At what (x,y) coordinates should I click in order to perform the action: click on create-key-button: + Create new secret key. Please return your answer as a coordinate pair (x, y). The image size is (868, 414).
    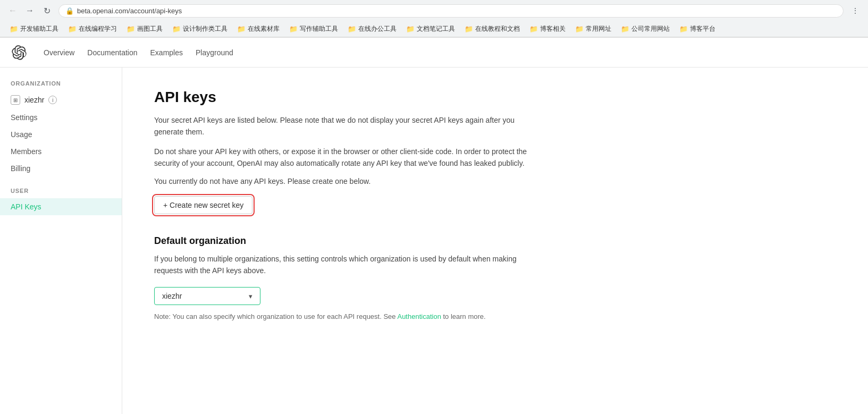
    Looking at the image, I should click on (203, 205).